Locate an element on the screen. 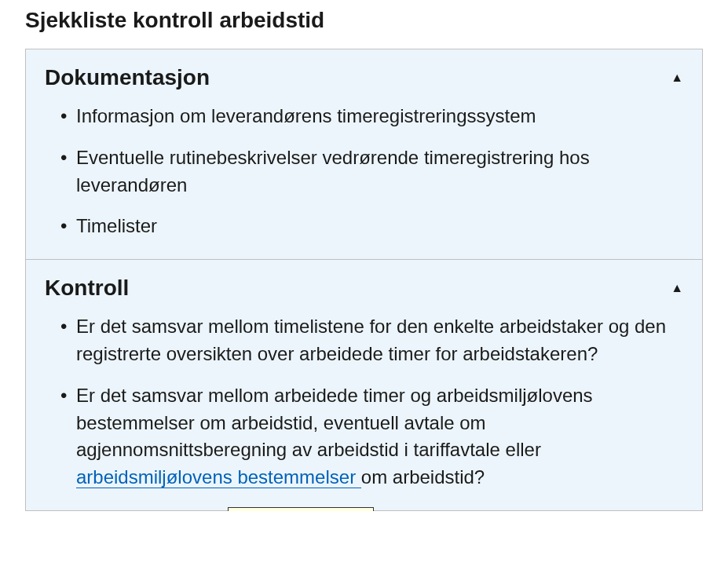  list-item: Eventuelle rutinebeskrivelser vedrørende… is located at coordinates (372, 172).